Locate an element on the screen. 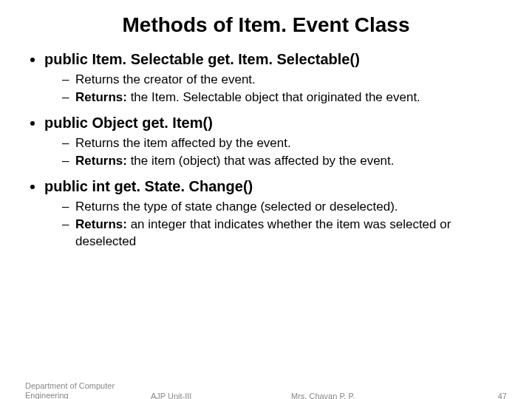 This screenshot has width=532, height=399. slide-title: Methods of Item. Event Class is located at coordinates (266, 25).